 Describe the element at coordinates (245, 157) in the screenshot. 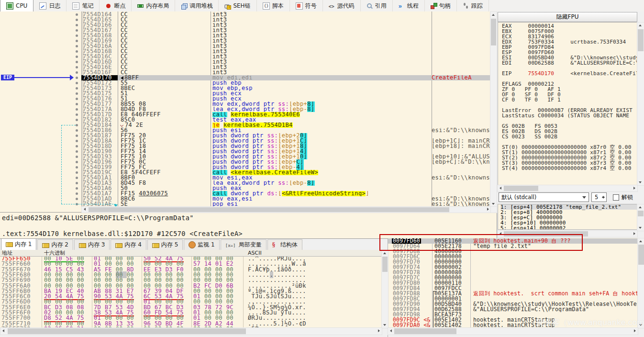

I see `disasm-row: 7554D193FF75 10push dword ptr ss:[ebp+10…` at that location.